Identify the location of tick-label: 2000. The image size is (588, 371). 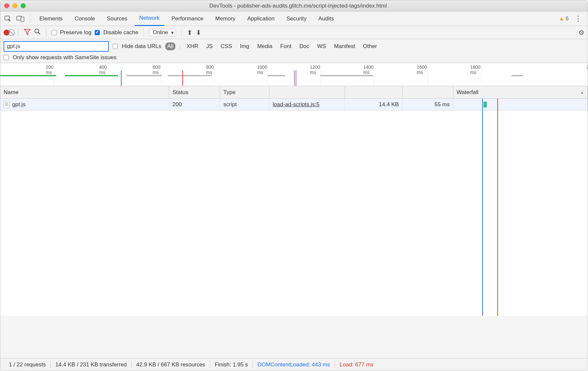
(587, 67).